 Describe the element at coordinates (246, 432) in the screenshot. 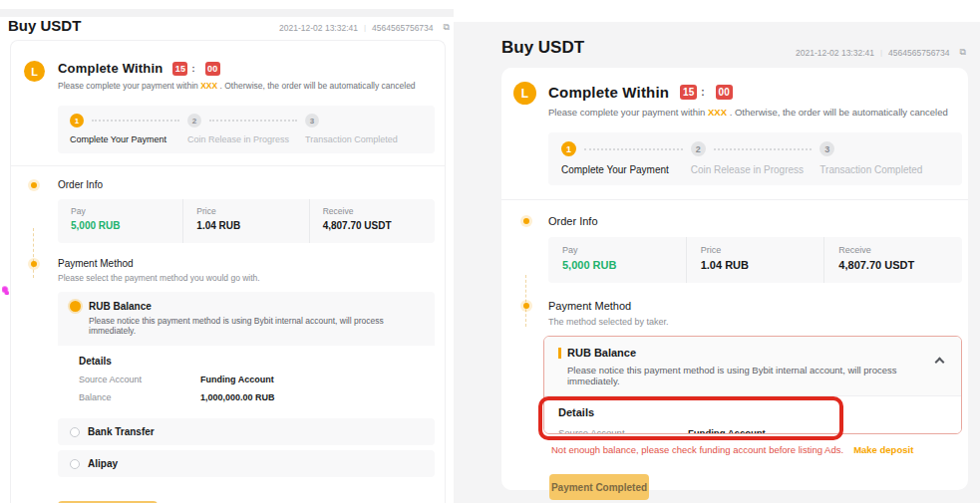

I see `method-bank-transfer: Bank Transfer` at that location.